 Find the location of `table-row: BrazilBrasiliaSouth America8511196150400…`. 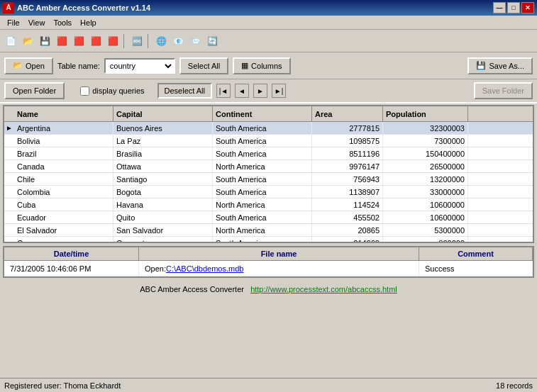

table-row: BrazilBrasiliaSouth America8511196150400… is located at coordinates (268, 154).